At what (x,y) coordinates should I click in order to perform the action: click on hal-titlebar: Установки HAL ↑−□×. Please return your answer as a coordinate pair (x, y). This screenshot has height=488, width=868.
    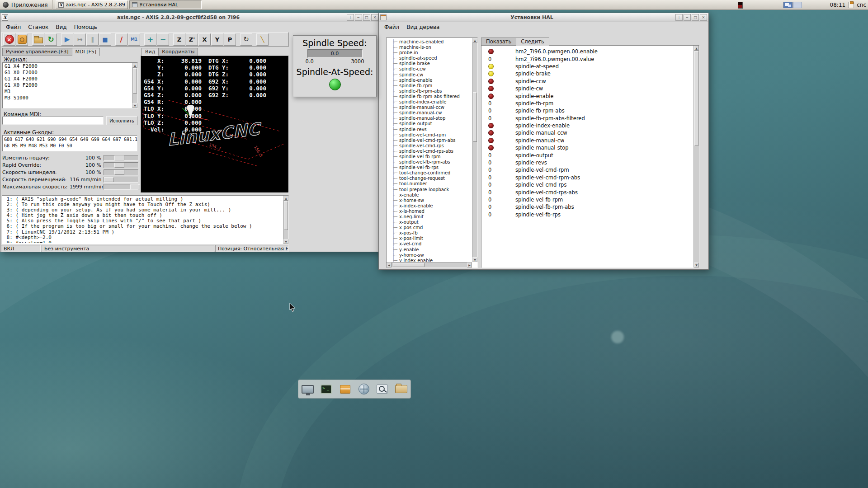
    Looking at the image, I should click on (543, 18).